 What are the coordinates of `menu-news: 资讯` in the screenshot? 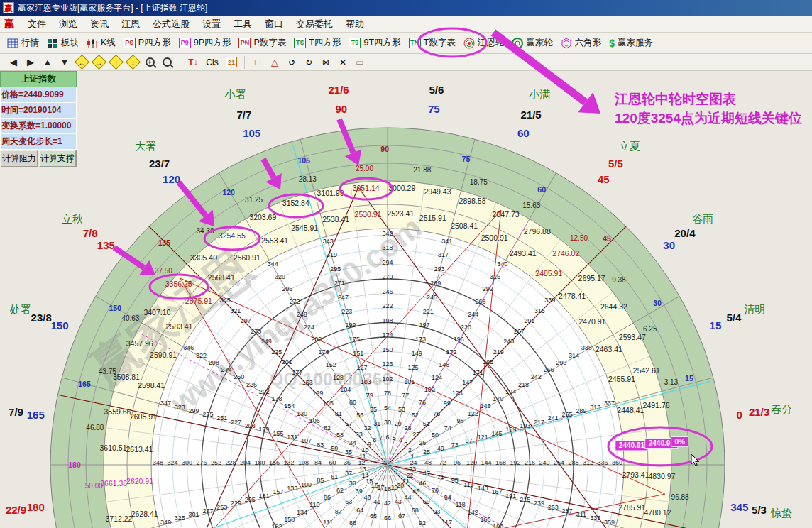 It's located at (99, 24).